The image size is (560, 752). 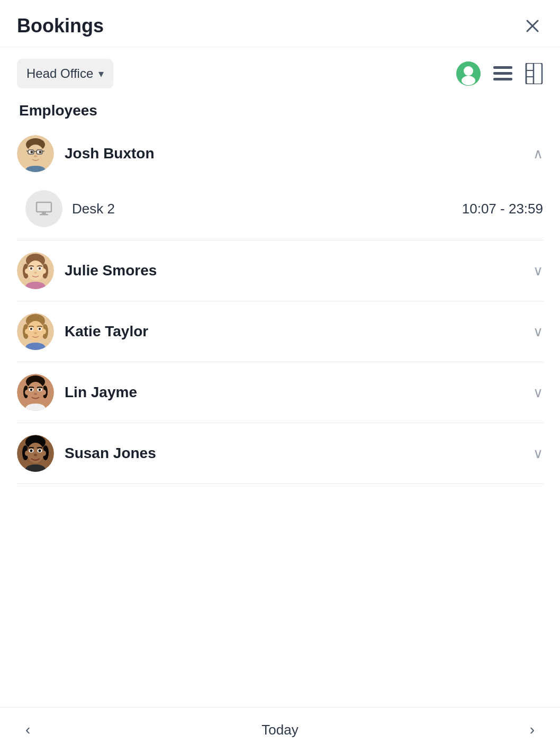 What do you see at coordinates (280, 72) in the screenshot?
I see `toolbar: Head Office ▾` at bounding box center [280, 72].